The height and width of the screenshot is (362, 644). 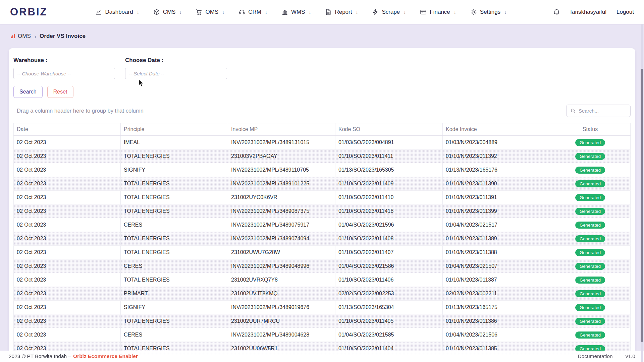 I want to click on vertical-scrollbar-thumb, so click(x=642, y=205).